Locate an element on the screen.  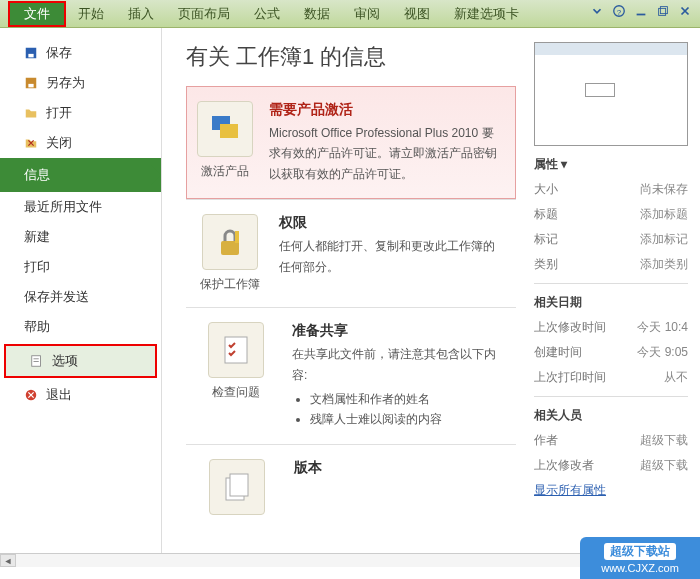
sidebar-recent: 最近所用文件 is located at coordinates (80, 207).